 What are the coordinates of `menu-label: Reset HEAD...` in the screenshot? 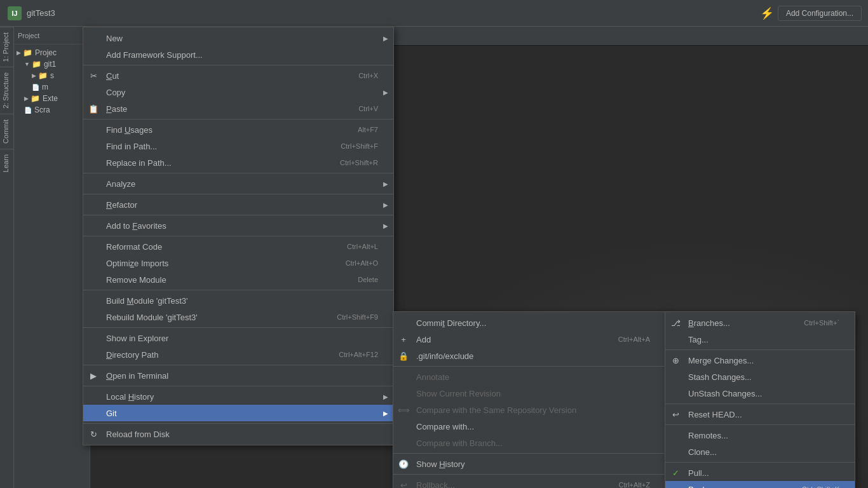 It's located at (715, 414).